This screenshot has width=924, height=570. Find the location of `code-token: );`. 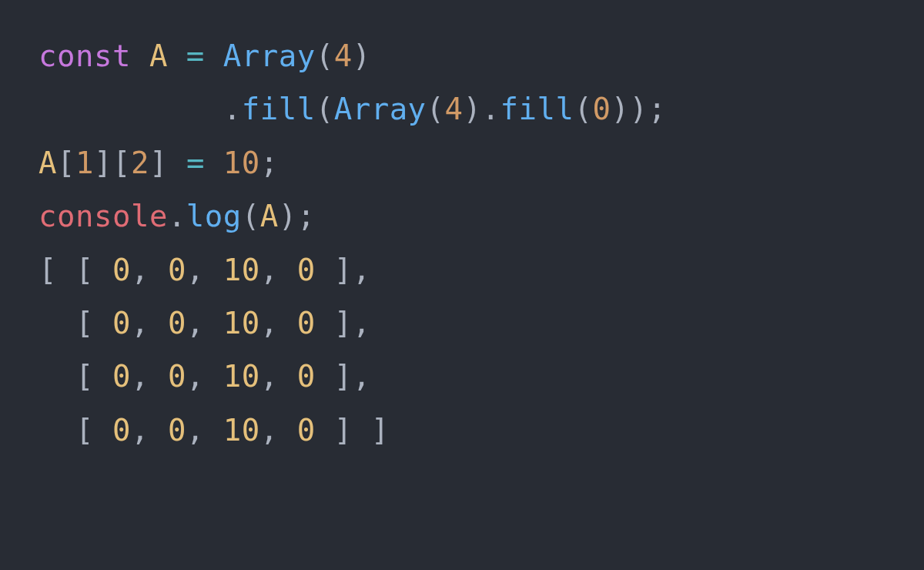

code-token: ); is located at coordinates (297, 216).